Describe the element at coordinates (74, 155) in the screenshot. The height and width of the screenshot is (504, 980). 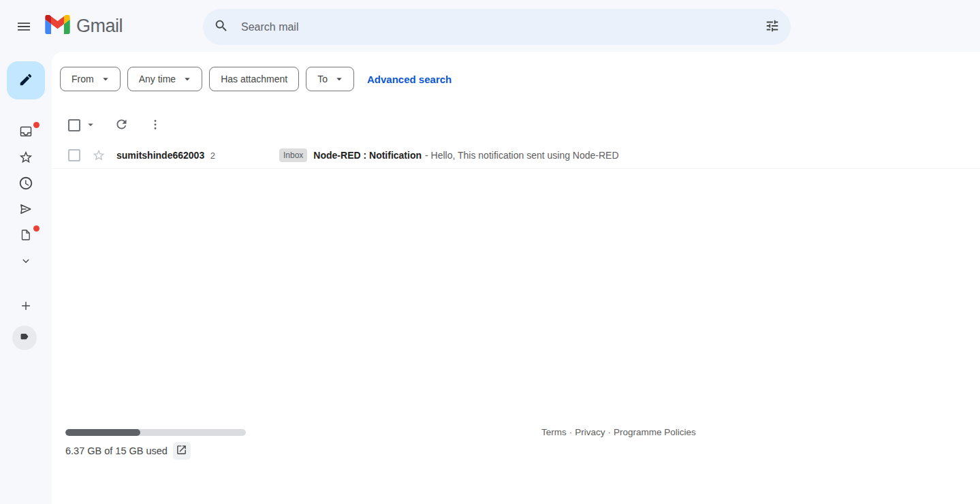
I see `email-checkbox` at that location.